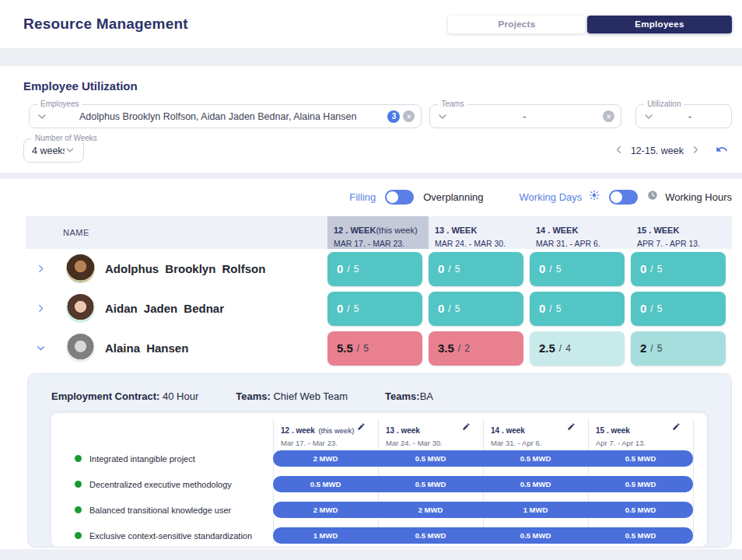 Image resolution: width=742 pixels, height=560 pixels. Describe the element at coordinates (54, 151) in the screenshot. I see `number-of-weeks-select: Number of Weeks 4 weeks` at that location.